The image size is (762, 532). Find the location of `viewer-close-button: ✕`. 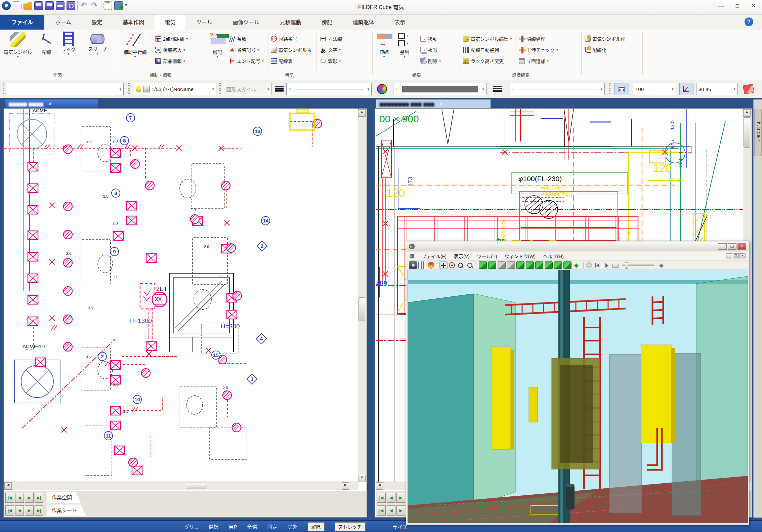

viewer-close-button: ✕ is located at coordinates (742, 247).